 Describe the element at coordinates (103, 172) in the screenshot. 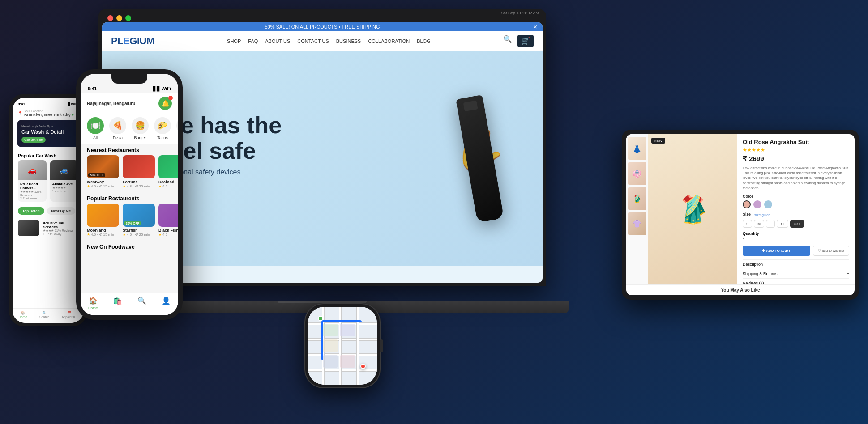

I see `restaurant-westway: 50% OFF Westway ★ 4.6 · ⏱ 15 min` at that location.